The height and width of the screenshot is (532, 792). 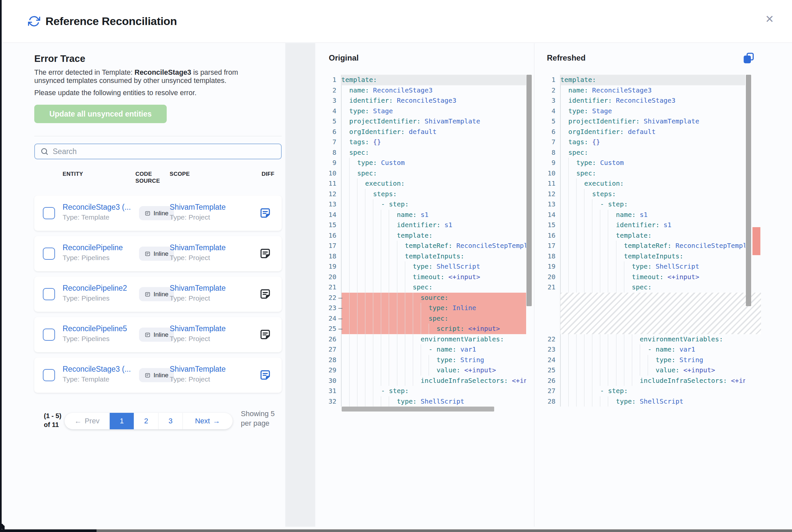 What do you see at coordinates (421, 370) in the screenshot?
I see `code-line: 29value: <+input>` at bounding box center [421, 370].